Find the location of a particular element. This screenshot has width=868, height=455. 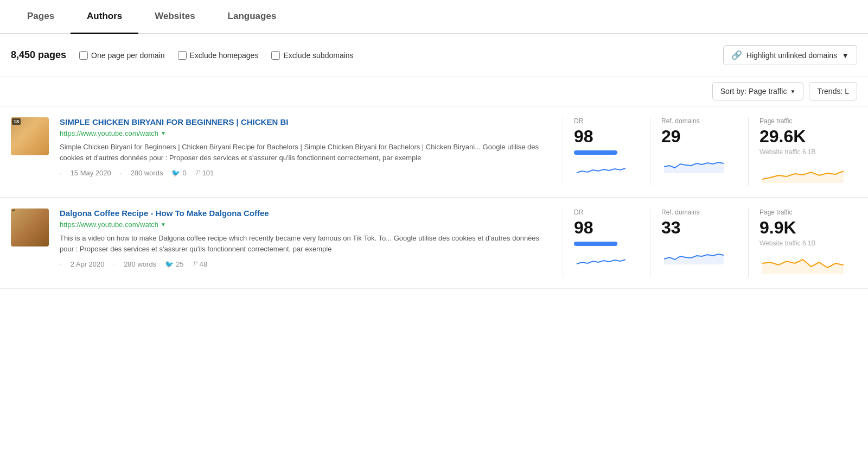

page-title-link: Dalgona Coffee Recipe - How To Make Dalg… is located at coordinates (306, 213).